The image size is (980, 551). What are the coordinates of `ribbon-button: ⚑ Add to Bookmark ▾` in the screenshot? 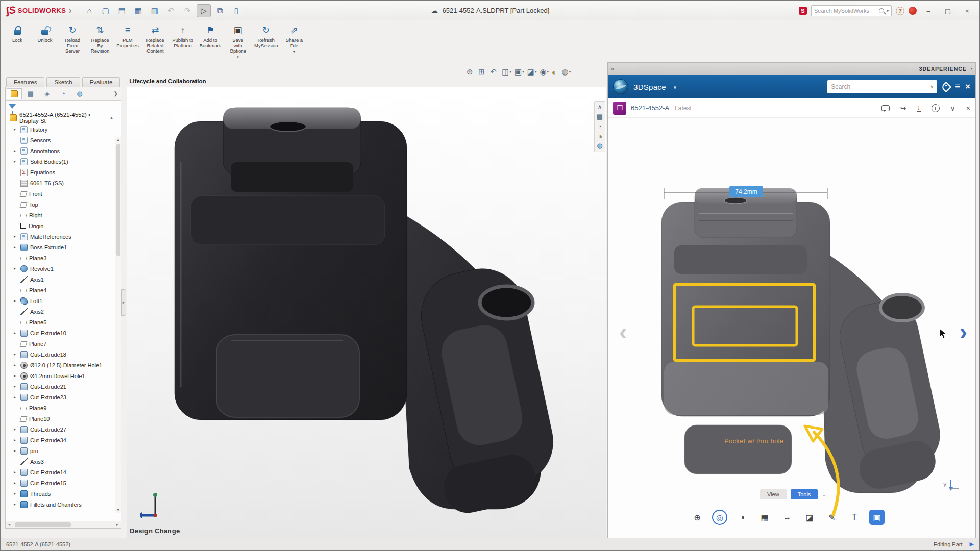 It's located at (210, 39).